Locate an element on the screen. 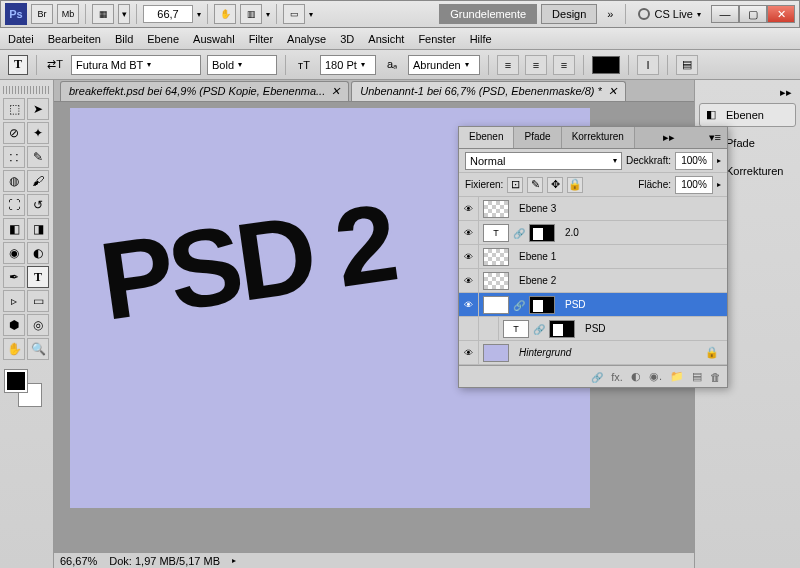 The image size is (800, 568). layer-row: Ebene 1 is located at coordinates (593, 257).